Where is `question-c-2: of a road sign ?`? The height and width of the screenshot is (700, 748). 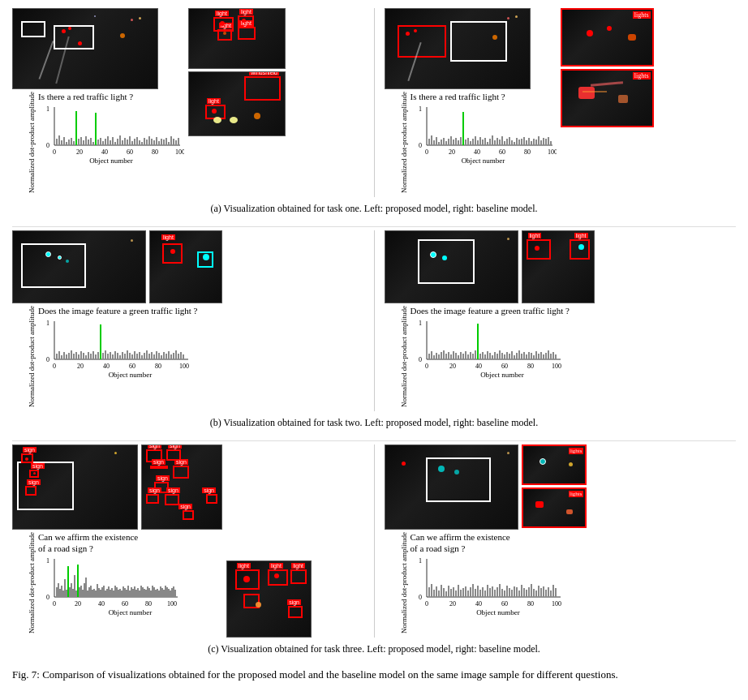
question-c-2: of a road sign ? is located at coordinates (130, 548).